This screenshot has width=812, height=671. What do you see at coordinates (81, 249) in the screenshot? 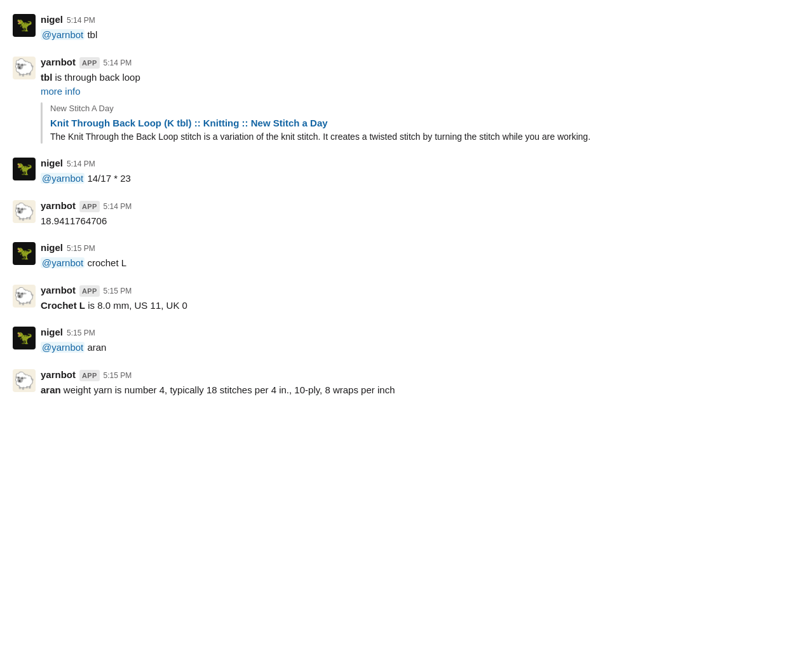
I see `timestamp-5: 5:15 PM` at bounding box center [81, 249].